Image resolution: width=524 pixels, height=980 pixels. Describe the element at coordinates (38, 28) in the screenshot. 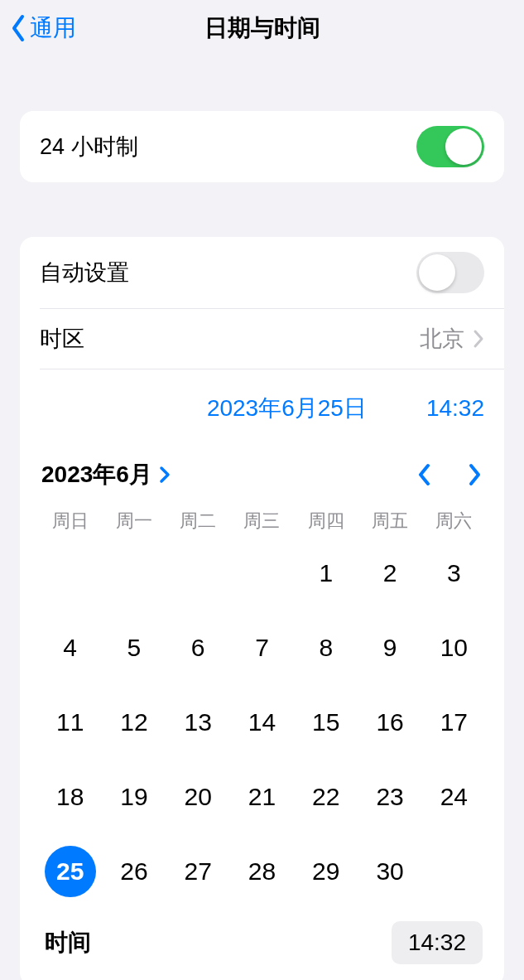

I see `back-button: 通用` at that location.